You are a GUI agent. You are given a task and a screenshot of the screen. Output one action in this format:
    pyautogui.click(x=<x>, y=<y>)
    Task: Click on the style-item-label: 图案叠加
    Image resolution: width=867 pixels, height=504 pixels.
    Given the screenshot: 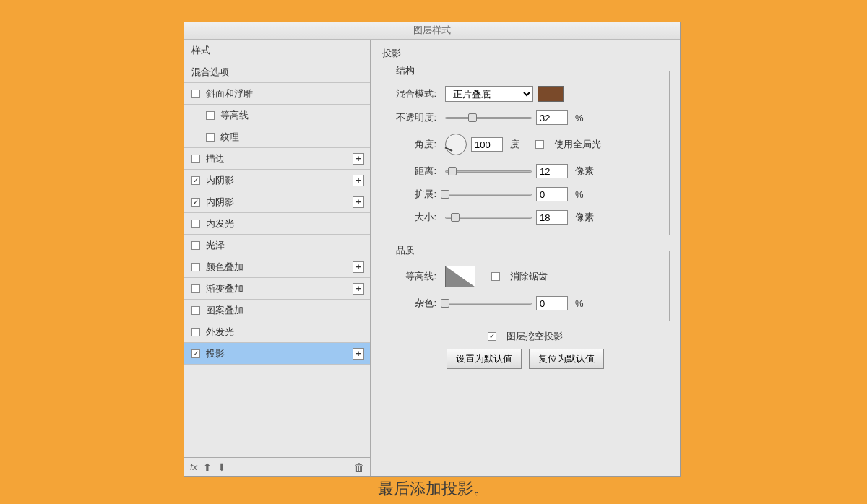 What is the action you would take?
    pyautogui.click(x=225, y=310)
    